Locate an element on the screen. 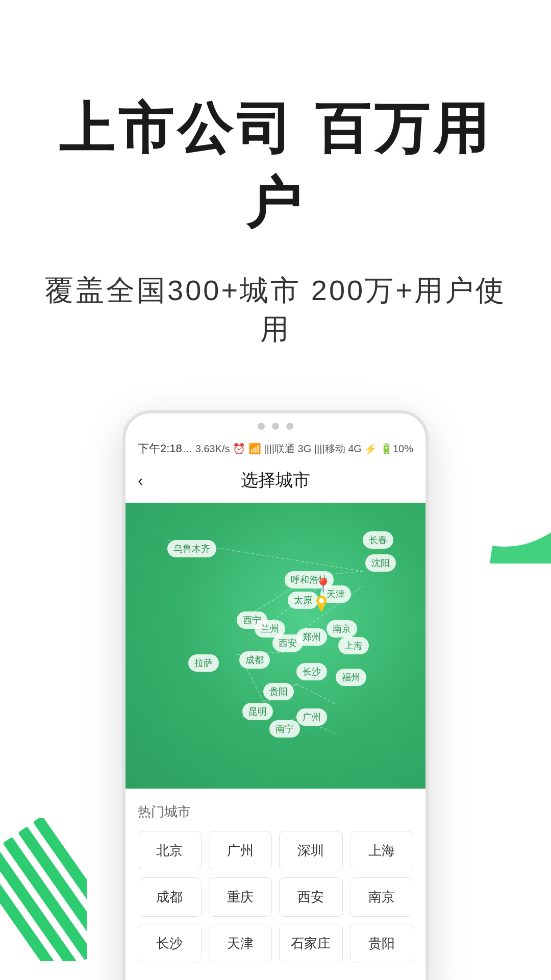 The image size is (551, 980). map-city-label: 沈阳 is located at coordinates (381, 563).